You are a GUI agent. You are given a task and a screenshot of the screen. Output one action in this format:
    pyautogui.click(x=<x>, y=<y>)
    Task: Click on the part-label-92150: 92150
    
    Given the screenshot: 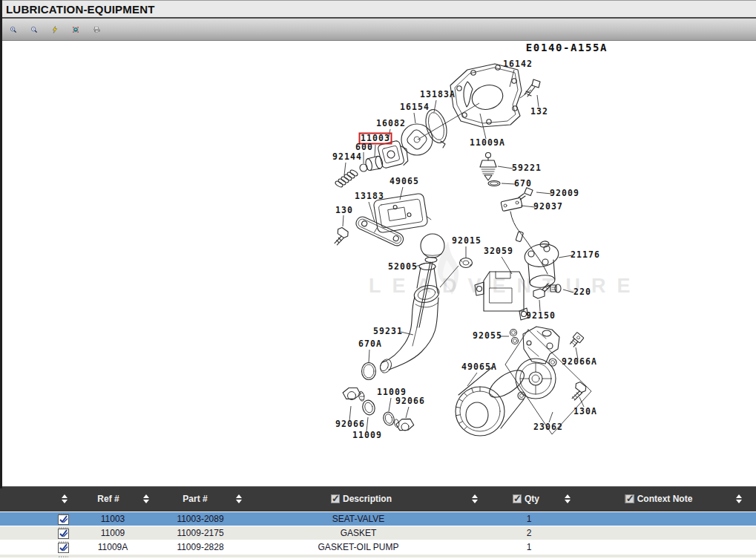 What is the action you would take?
    pyautogui.click(x=541, y=316)
    